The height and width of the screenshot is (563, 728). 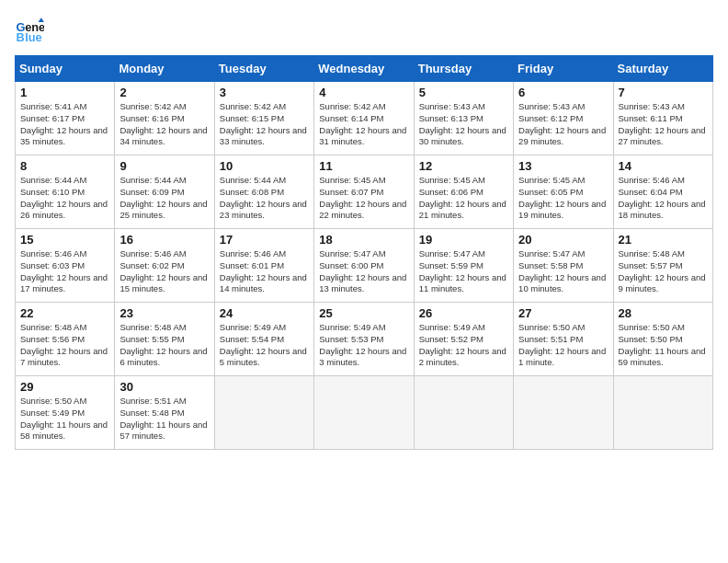 I want to click on calendar-cell: 18Sunrise: 5:47 AM Sunset: 6:00 PM Dayli…, so click(x=364, y=266).